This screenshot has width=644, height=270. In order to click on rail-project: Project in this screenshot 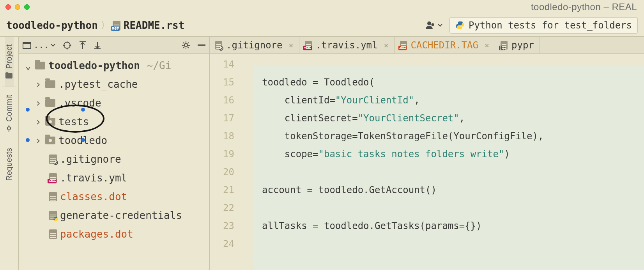, I will do `click(9, 62)`.